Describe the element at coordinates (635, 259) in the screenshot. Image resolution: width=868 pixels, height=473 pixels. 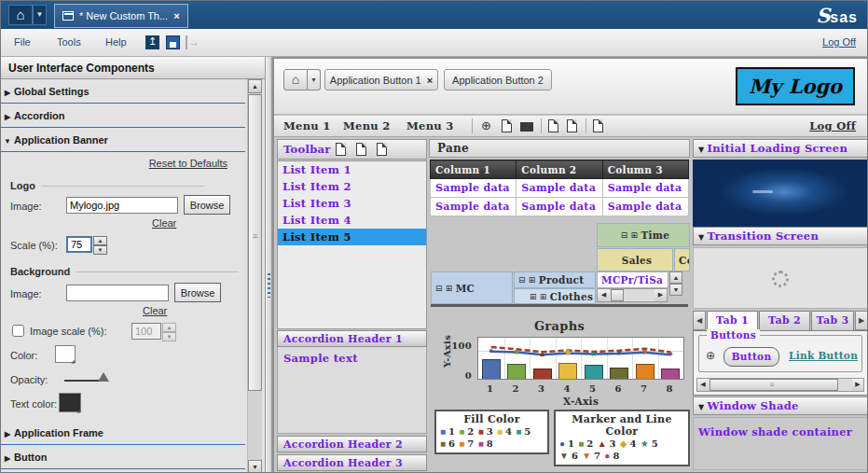
I see `pivot-sales-cell: Sales` at that location.